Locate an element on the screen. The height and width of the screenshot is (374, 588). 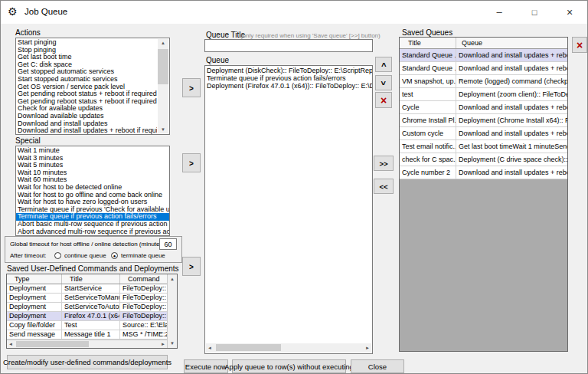
special-list-item: Wait 60 minutes is located at coordinates (93, 180).